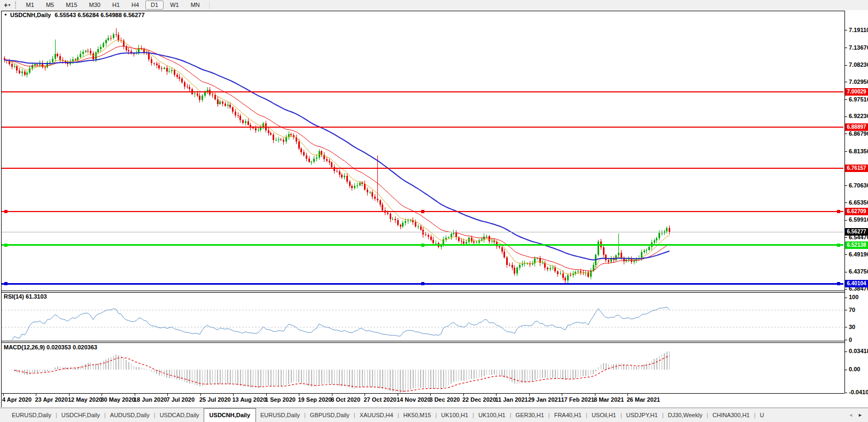  Describe the element at coordinates (856, 168) in the screenshot. I see `hline-price-tag: 6.76157` at that location.